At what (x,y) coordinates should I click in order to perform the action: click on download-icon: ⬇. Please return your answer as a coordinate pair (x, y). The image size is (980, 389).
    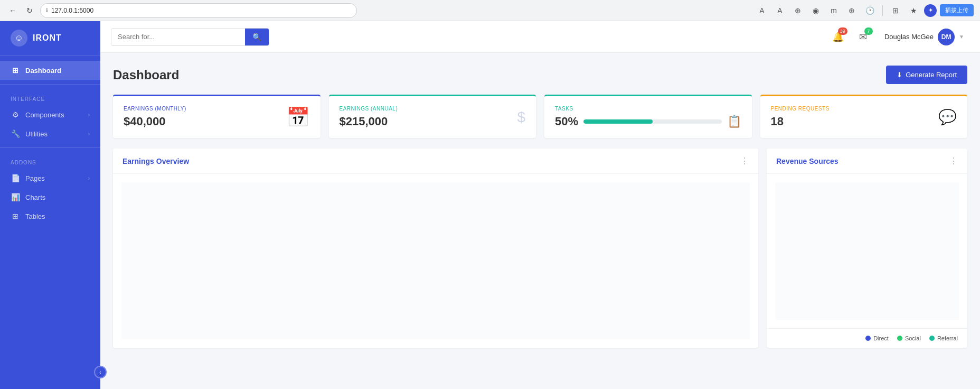
    Looking at the image, I should click on (900, 75).